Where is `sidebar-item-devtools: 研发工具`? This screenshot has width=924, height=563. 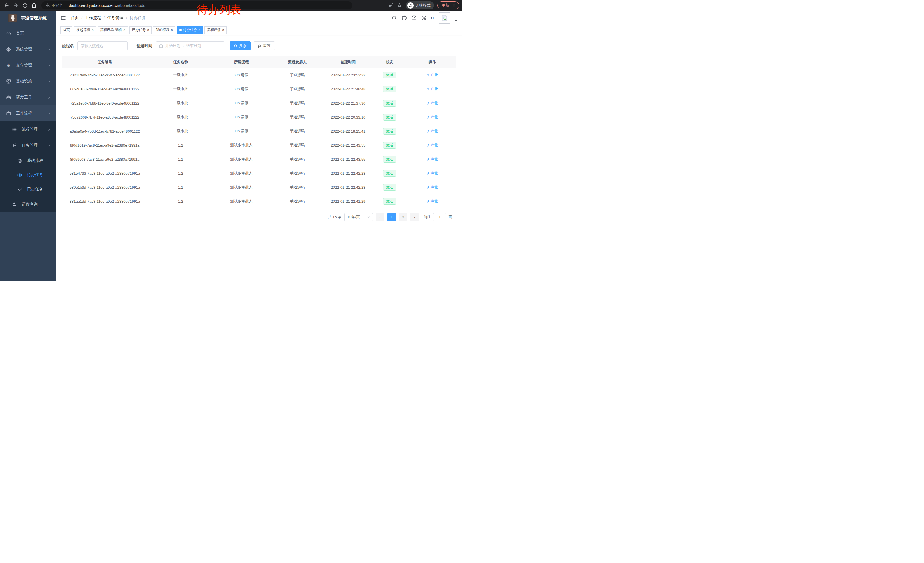 sidebar-item-devtools: 研发工具 is located at coordinates (28, 98).